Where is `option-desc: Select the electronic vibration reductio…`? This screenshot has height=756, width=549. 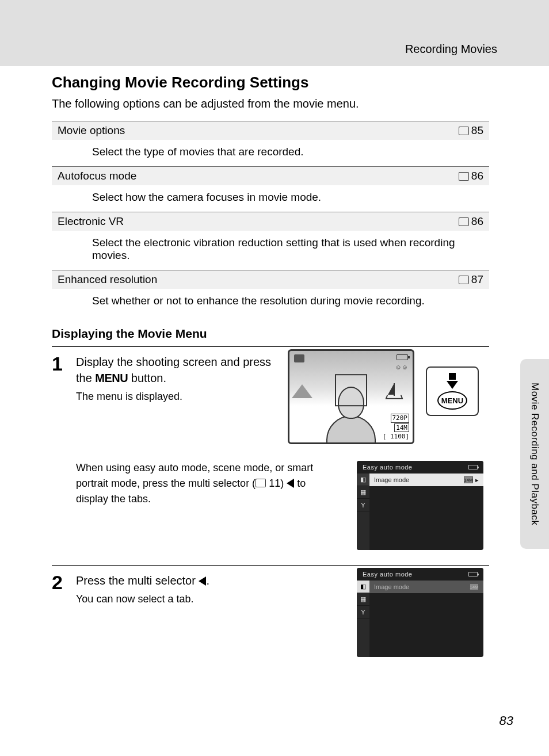 option-desc: Select the electronic vibration reductio… is located at coordinates (270, 250).